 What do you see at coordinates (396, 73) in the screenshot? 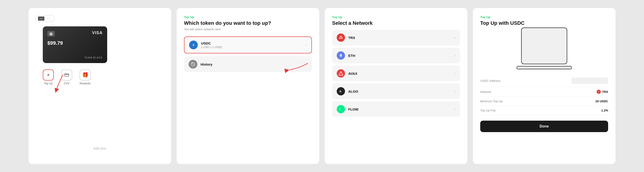
I see `network-avax: AVAX ›` at bounding box center [396, 73].